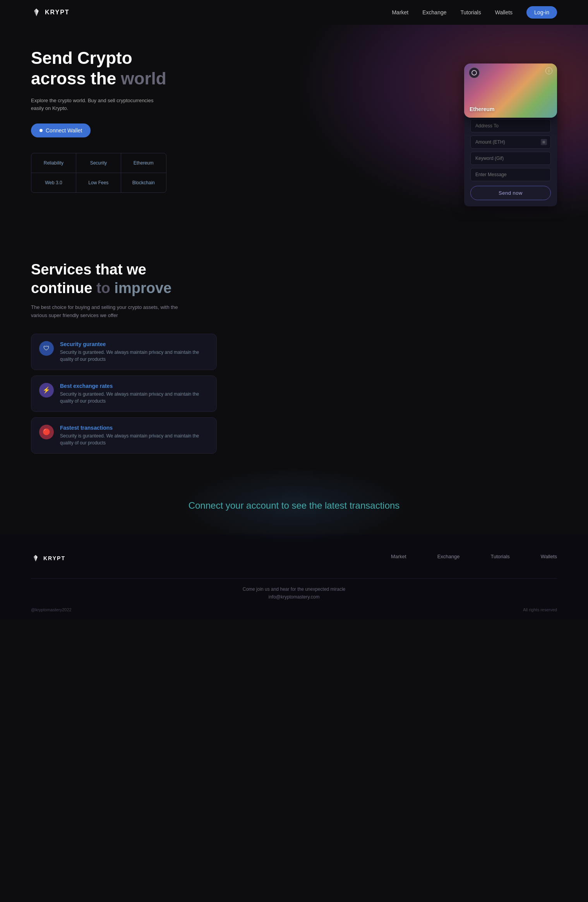  Describe the element at coordinates (74, 78) in the screenshot. I see `hero-title-line2-normal: across the` at that location.